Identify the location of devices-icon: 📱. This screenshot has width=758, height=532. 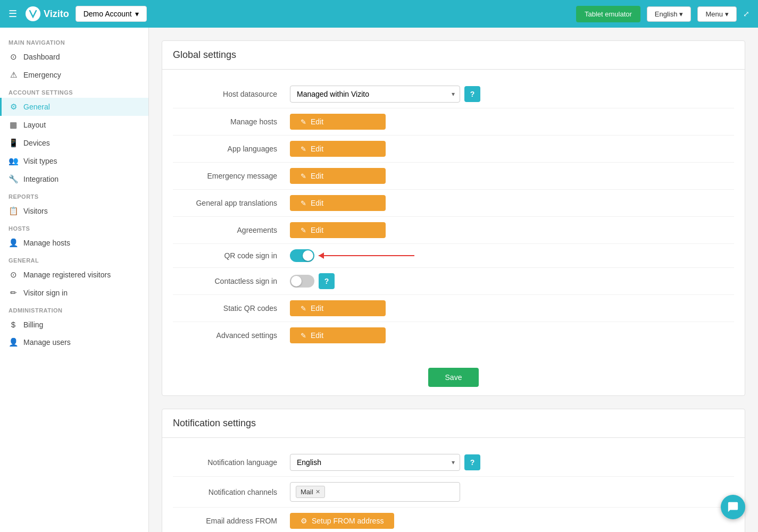
(13, 143).